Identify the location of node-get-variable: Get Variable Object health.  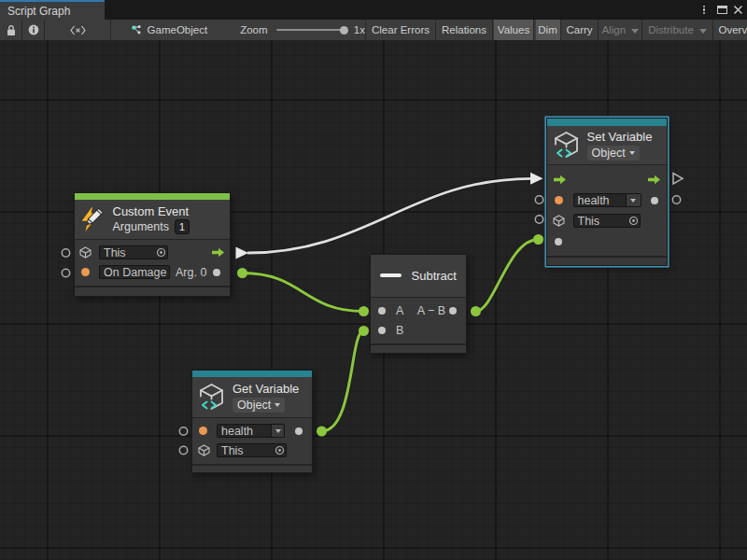
(252, 422).